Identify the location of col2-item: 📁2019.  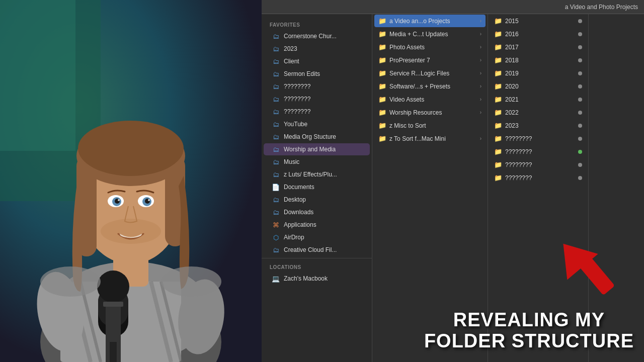
(538, 73).